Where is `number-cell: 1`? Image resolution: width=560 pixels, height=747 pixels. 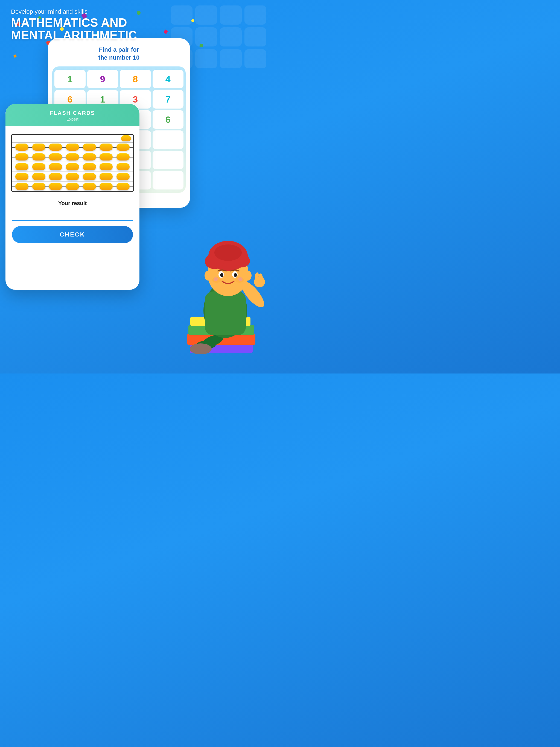
number-cell: 1 is located at coordinates (70, 79).